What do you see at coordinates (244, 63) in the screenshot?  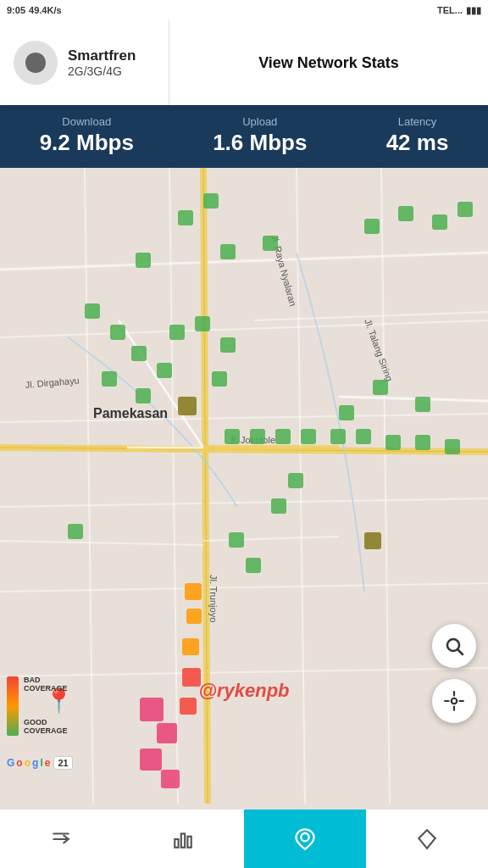 I see `header-card: Smartfren 2G/3G/4G View Network Stats` at bounding box center [244, 63].